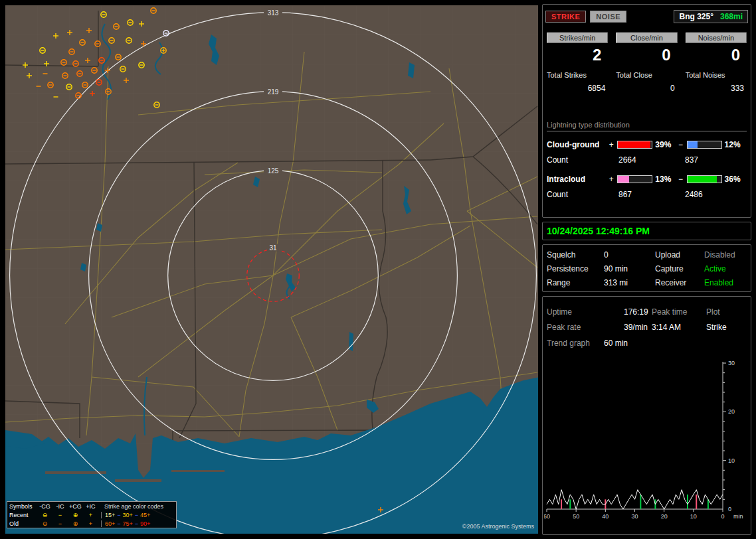 Image resolution: width=756 pixels, height=539 pixels. Describe the element at coordinates (274, 92) in the screenshot. I see `svg-text: 219` at that location.